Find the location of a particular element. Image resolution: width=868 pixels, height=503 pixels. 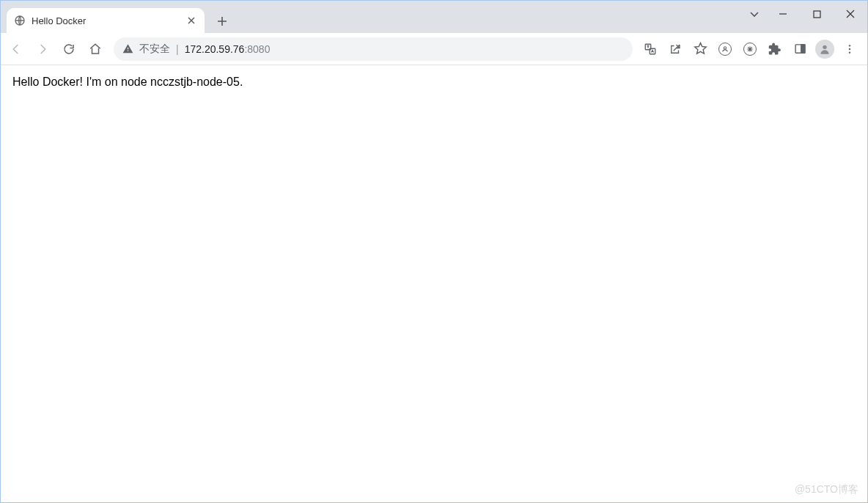

warning-icon is located at coordinates (128, 48).